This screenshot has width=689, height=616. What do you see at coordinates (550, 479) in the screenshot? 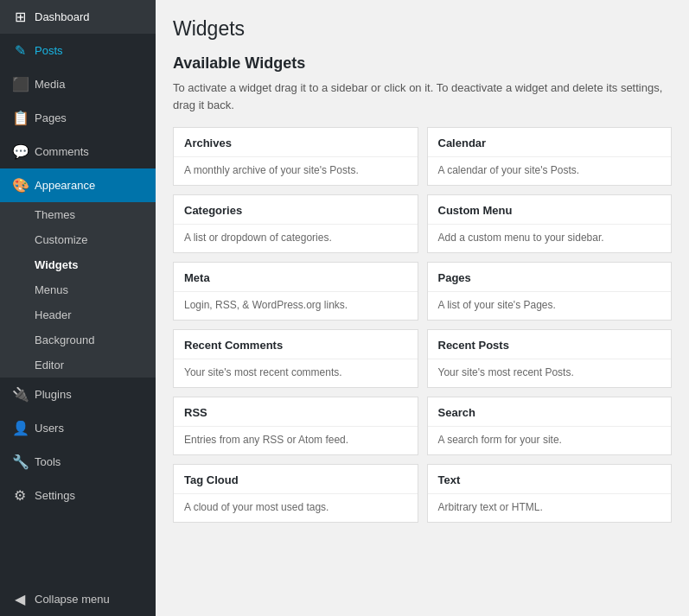
I see `widget-title-text: Text` at bounding box center [550, 479].